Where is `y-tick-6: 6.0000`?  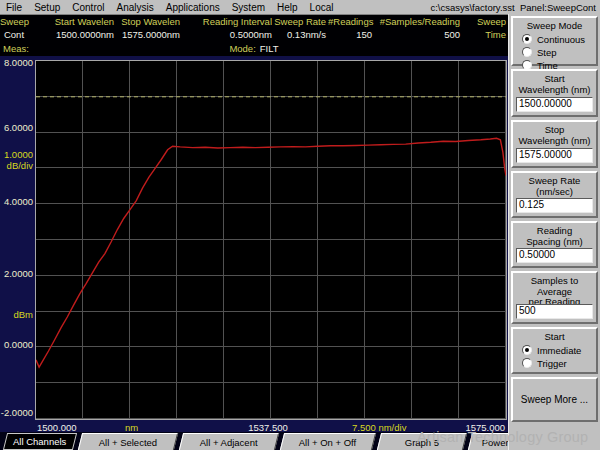 y-tick-6: 6.0000 is located at coordinates (16, 128).